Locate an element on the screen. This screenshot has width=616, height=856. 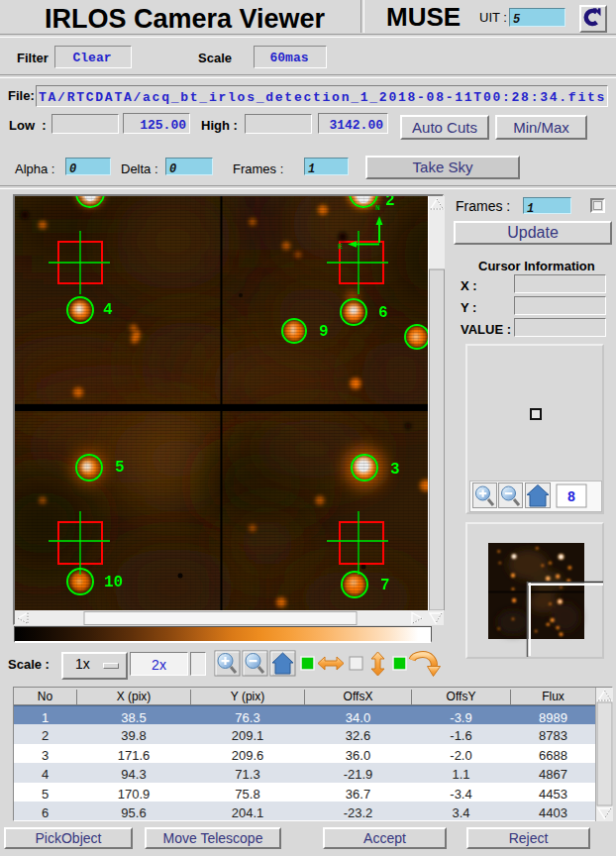
svg-text: 8 is located at coordinates (571, 497).